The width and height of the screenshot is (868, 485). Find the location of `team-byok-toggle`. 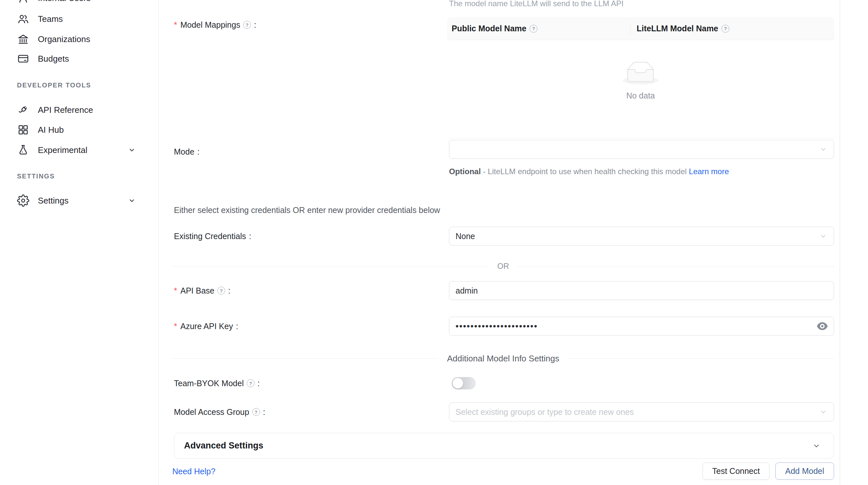

team-byok-toggle is located at coordinates (464, 383).